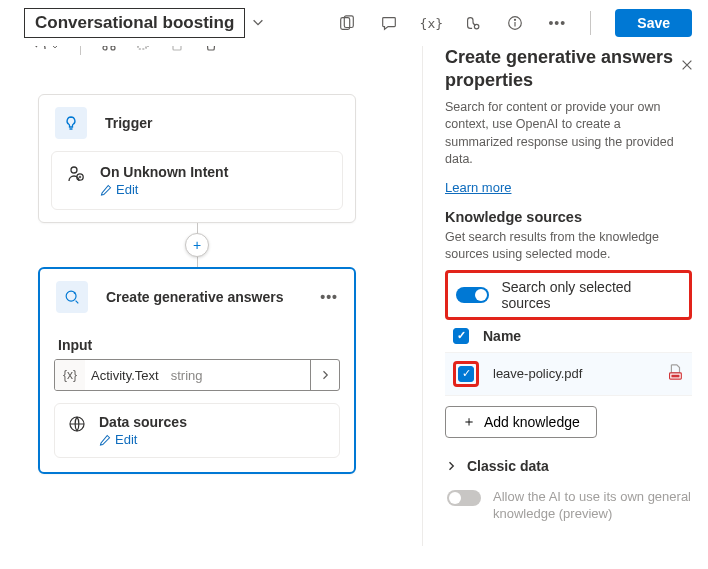  Describe the element at coordinates (568, 336) in the screenshot. I see `sources-table-header: ✓ Name` at that location.